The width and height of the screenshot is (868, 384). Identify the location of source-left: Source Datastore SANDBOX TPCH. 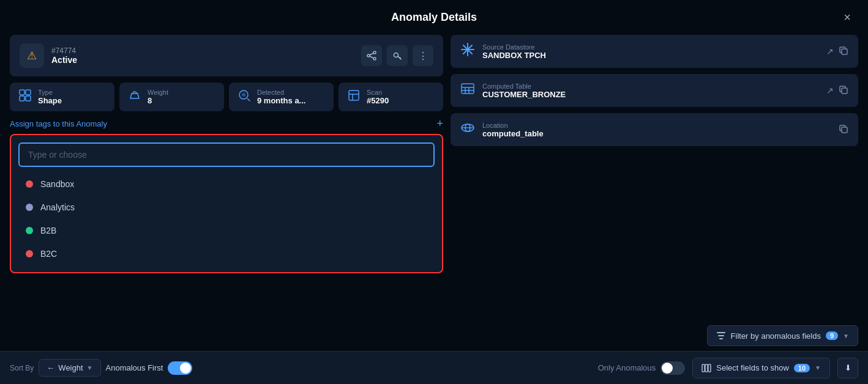
(503, 51).